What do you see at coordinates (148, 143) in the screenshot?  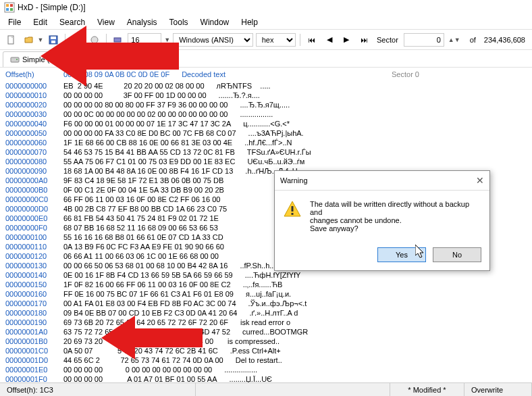 I see `hex-cell: 1F 1E 68 66 00 CB 88 16 0E 00 66 81 3E 0…` at bounding box center [148, 143].